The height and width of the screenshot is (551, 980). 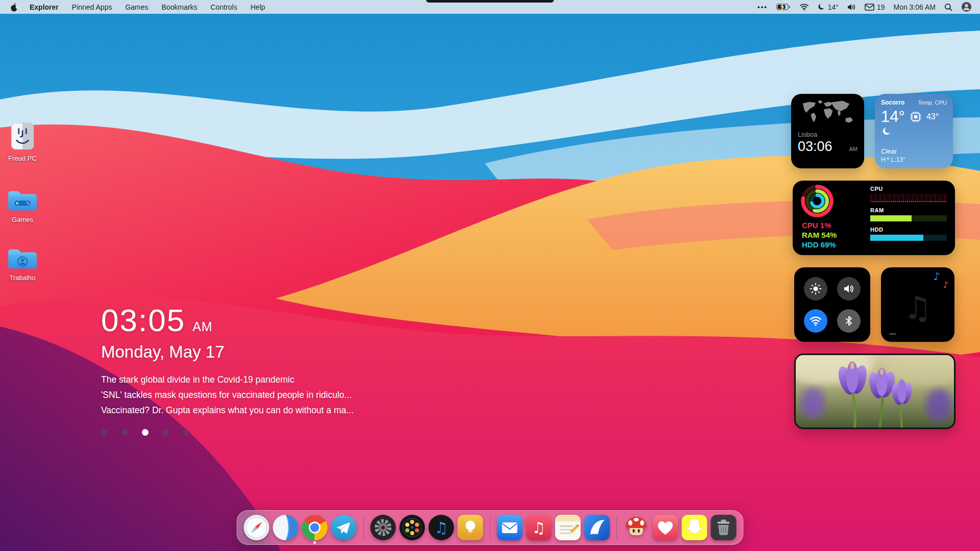 I want to click on music-progress-dash, so click(x=893, y=334).